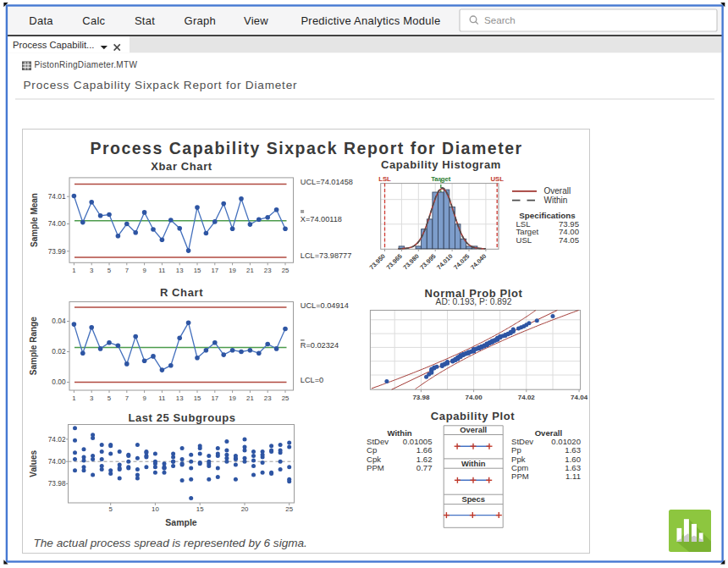 This screenshot has height=568, width=728. I want to click on svg-text: Last 25 Subgroups, so click(181, 418).